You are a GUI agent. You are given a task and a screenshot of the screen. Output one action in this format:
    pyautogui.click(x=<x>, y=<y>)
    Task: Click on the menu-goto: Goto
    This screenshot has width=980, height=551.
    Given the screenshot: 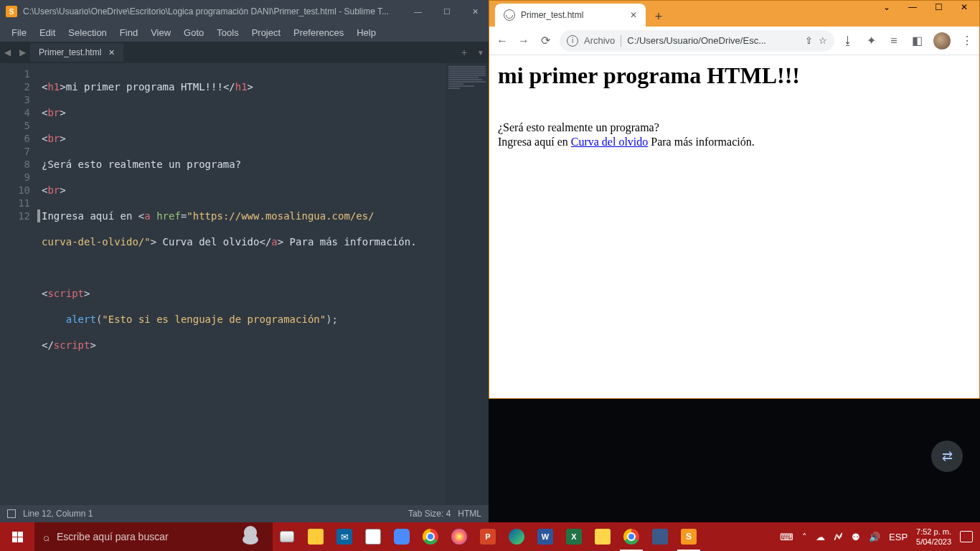 What is the action you would take?
    pyautogui.click(x=194, y=33)
    